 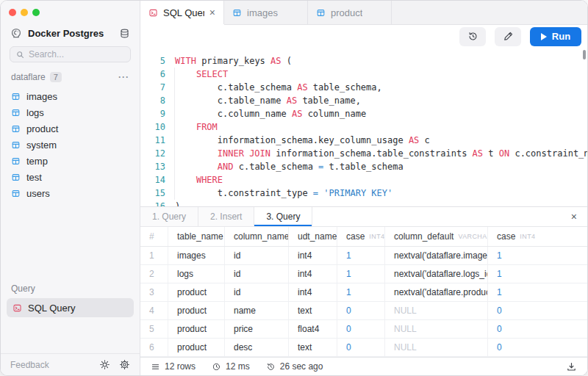 What do you see at coordinates (364, 311) in the screenshot?
I see `table-row: 4productnametext0NULL0` at bounding box center [364, 311].